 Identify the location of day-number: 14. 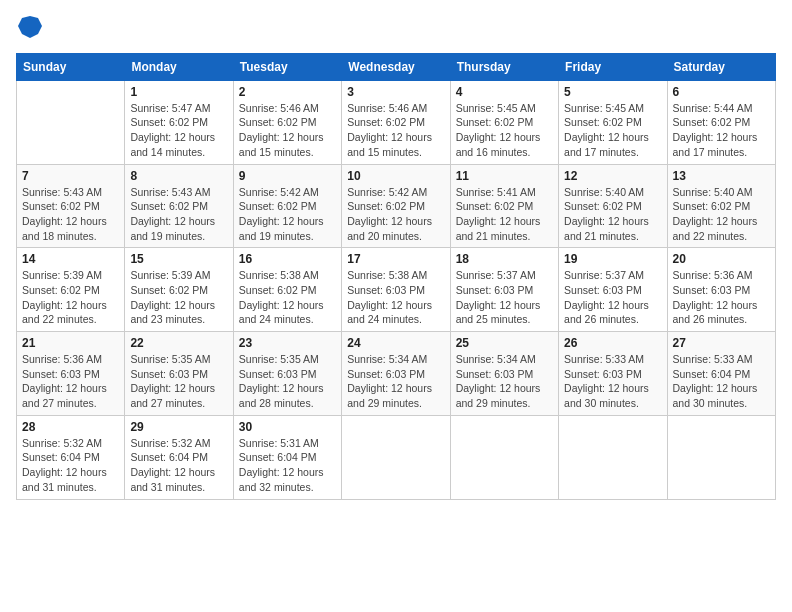
(70, 259).